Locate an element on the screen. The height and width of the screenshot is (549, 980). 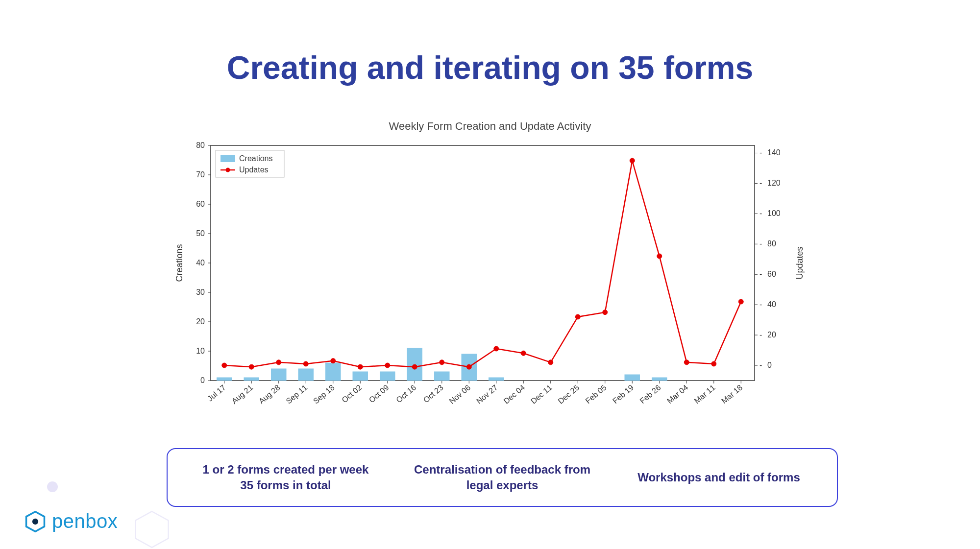
svg-text: 140 is located at coordinates (774, 153).